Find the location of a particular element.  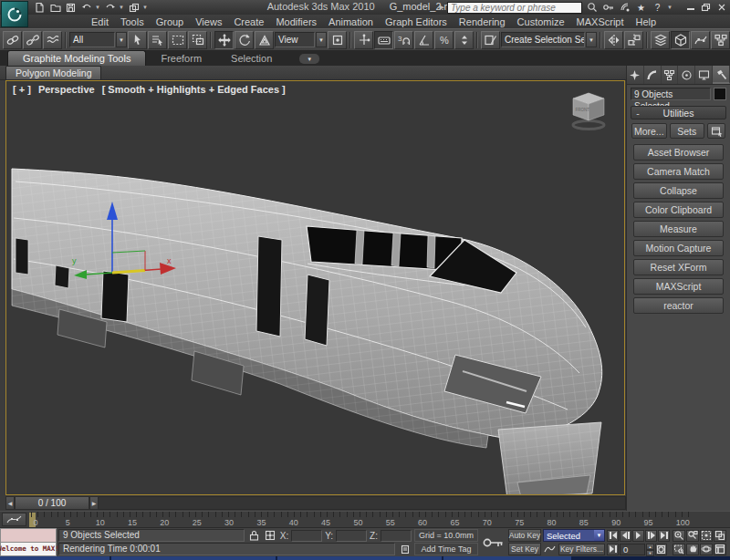

default-in-out-tangents-icon is located at coordinates (549, 549).